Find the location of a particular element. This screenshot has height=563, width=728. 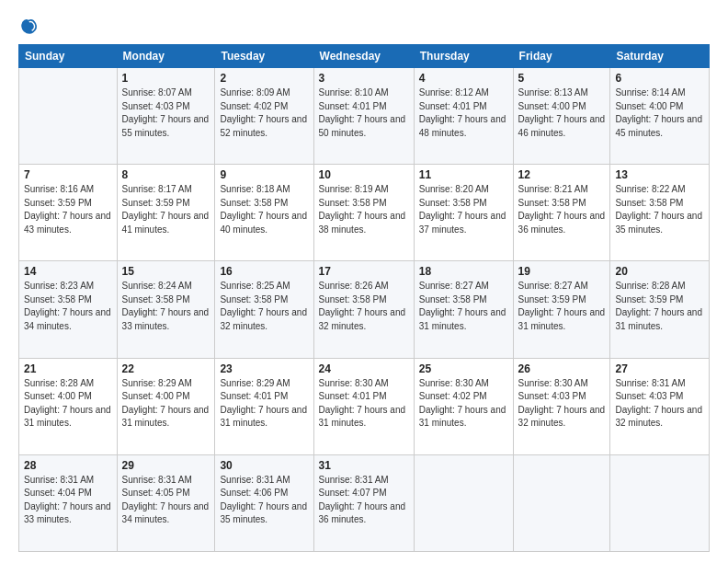

weekday-header-wednesday: Wednesday is located at coordinates (364, 57).